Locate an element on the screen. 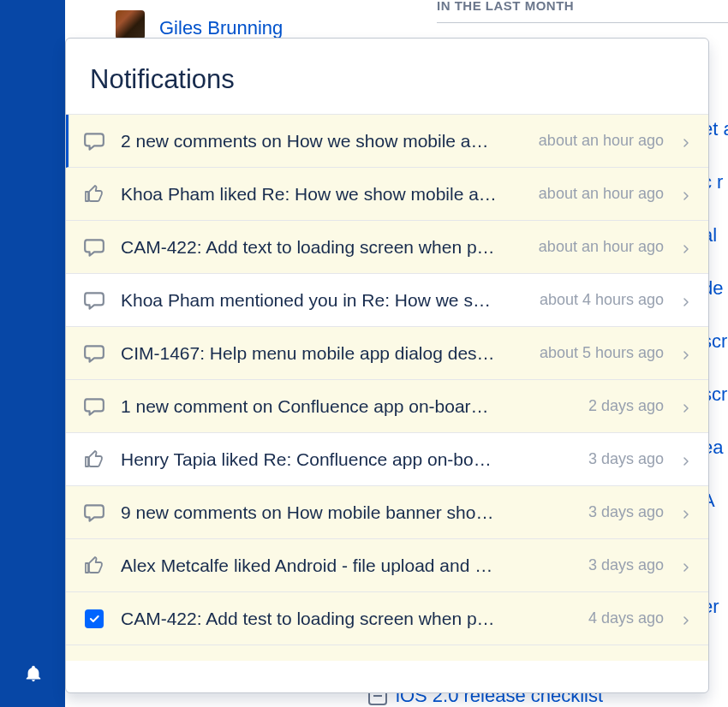  notification-item: CAM-422: Add text to loading screen when… is located at coordinates (387, 247).